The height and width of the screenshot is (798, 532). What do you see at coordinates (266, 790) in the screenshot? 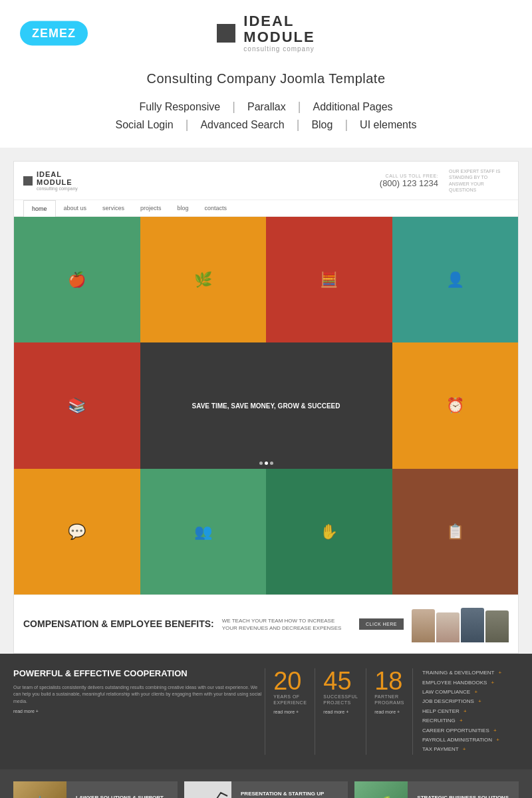
I see `card-presentation: PRESENTATION & STARTING UP SOLUTIONS +` at bounding box center [266, 790].